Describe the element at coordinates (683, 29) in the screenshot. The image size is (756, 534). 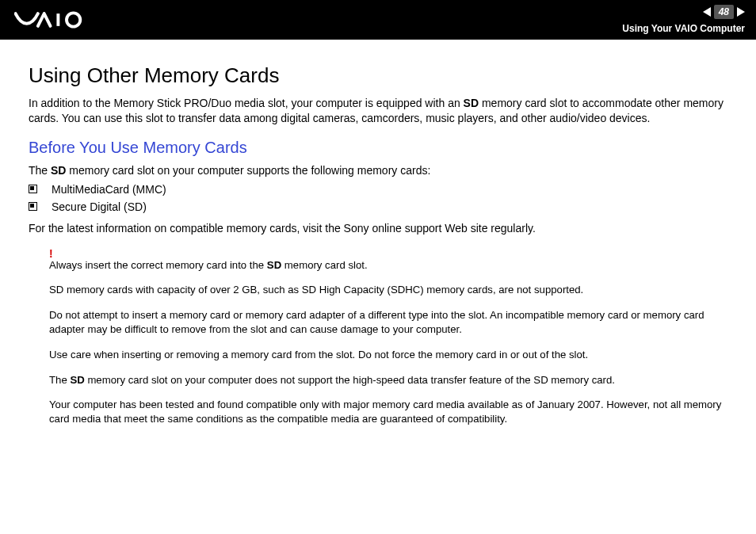
I see `section-label: Using Your VAIO Computer` at that location.